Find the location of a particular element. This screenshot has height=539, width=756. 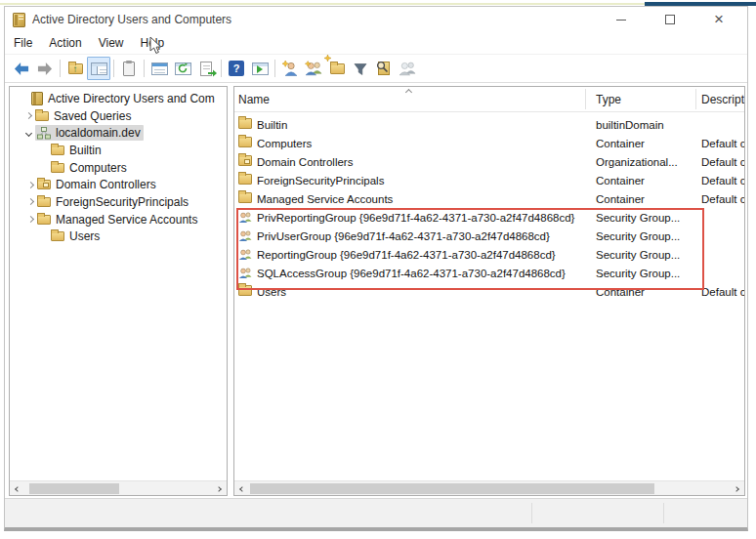

tree-horizontal-scrollbar is located at coordinates (118, 488).